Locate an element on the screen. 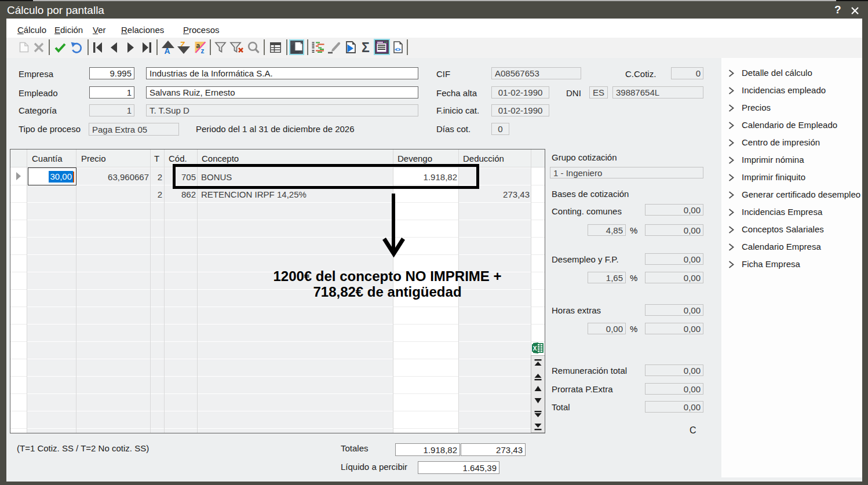  svg-text: Σ is located at coordinates (366, 48).